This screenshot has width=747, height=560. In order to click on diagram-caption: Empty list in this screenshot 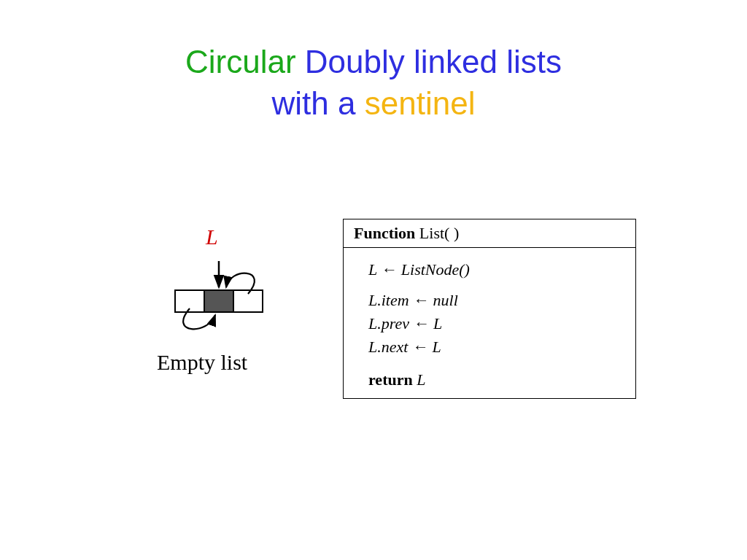, I will do `click(202, 362)`.